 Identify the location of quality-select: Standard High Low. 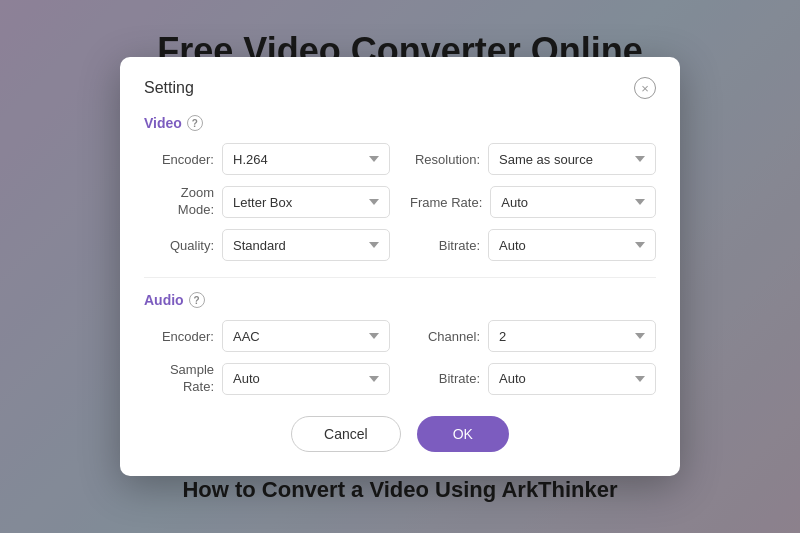
(306, 245).